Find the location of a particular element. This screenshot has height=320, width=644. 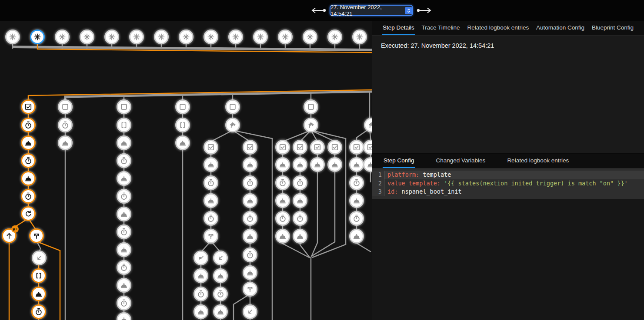

tab-blueprint-config: Blueprint Config is located at coordinates (613, 28).